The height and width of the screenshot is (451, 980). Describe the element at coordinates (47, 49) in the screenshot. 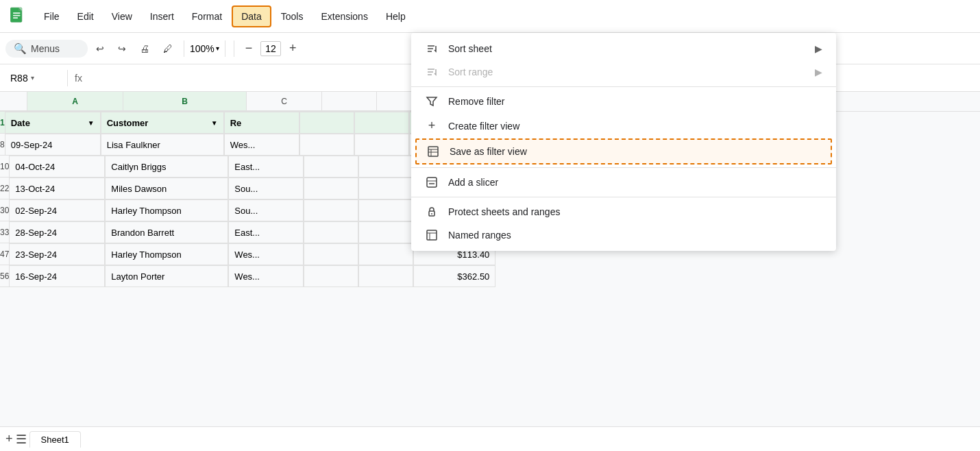

I see `search-box: 🔍 Menus` at that location.